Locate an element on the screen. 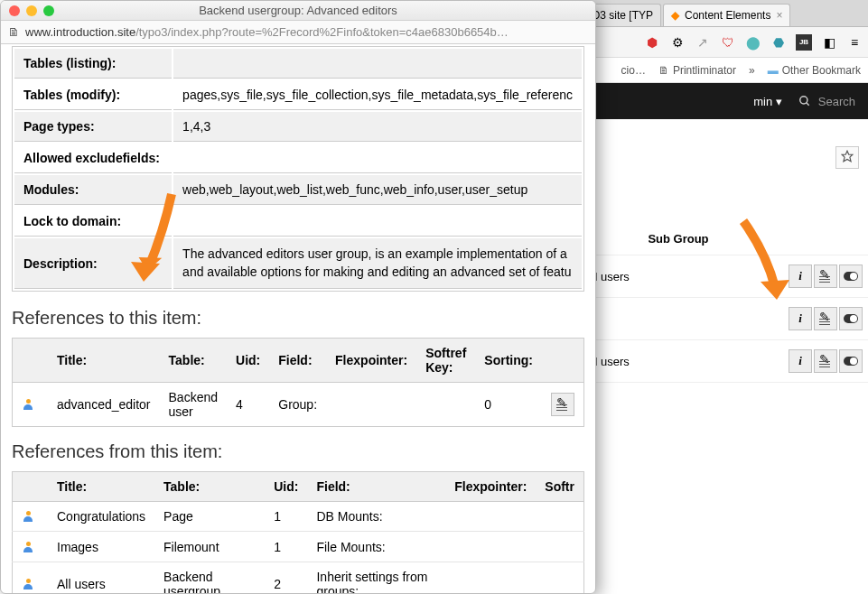  ref-table-cell: Page is located at coordinates (210, 516).